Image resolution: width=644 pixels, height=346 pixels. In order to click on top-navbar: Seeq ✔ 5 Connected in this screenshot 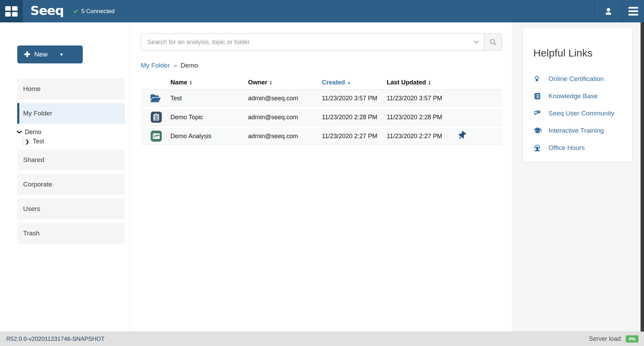, I will do `click(322, 11)`.